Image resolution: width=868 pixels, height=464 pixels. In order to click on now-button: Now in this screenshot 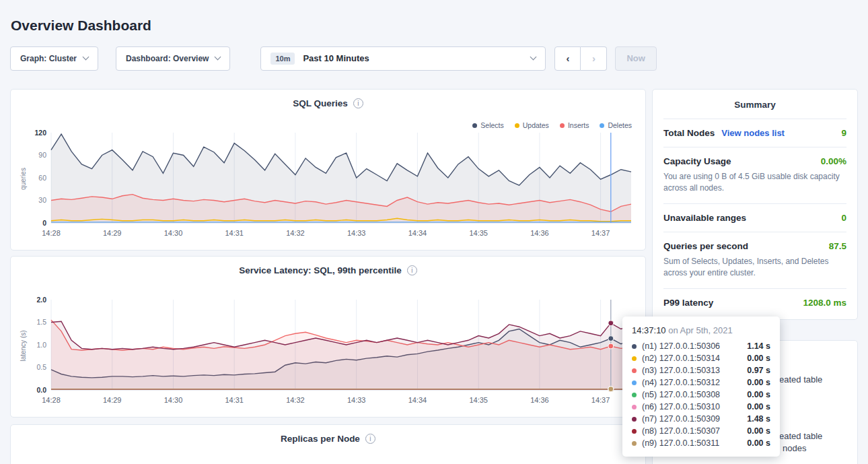, I will do `click(635, 59)`.